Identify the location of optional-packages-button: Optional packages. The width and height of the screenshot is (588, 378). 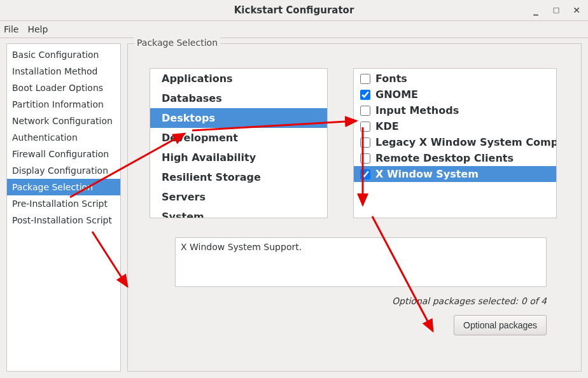
(500, 325).